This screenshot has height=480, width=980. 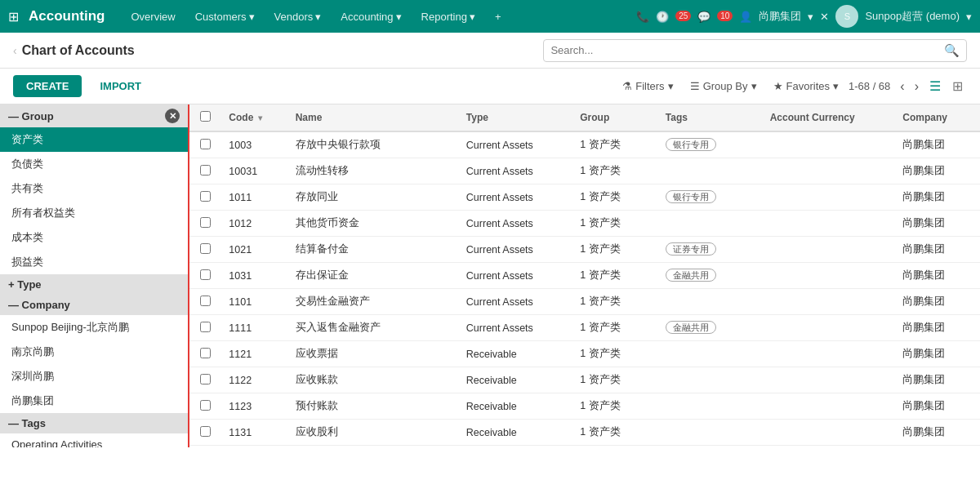 I want to click on clock-icon: 🕐, so click(x=662, y=16).